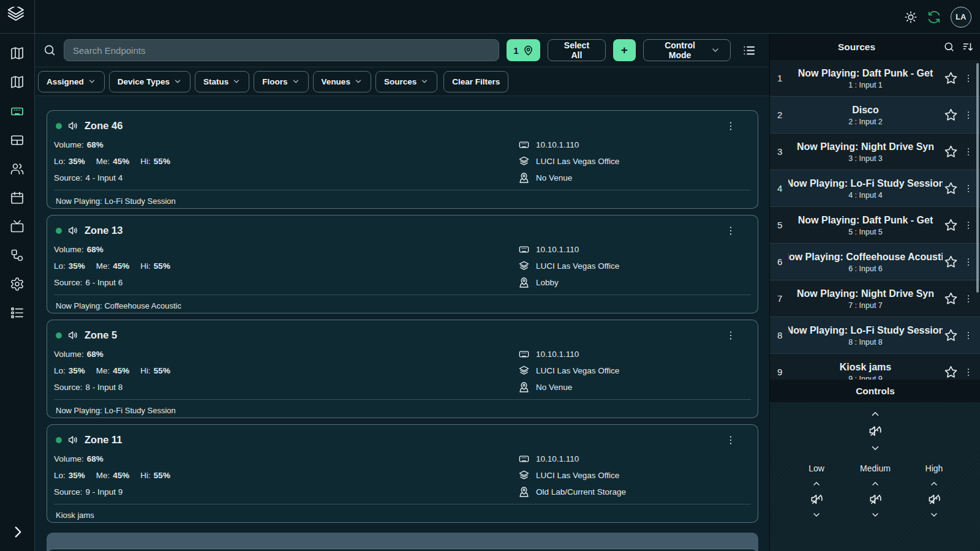  Describe the element at coordinates (476, 82) in the screenshot. I see `clear-filters-button: Clear Filters` at that location.